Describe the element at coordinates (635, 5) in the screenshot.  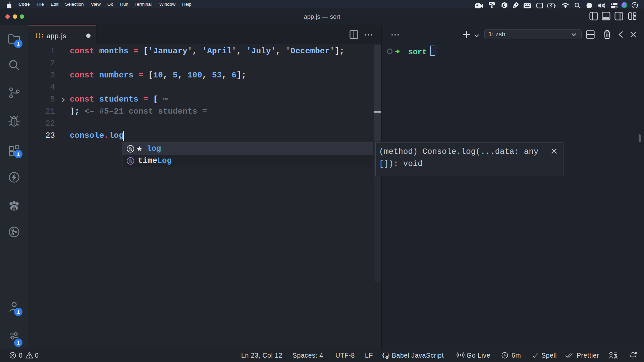
I see `svg-text: 7` at that location.